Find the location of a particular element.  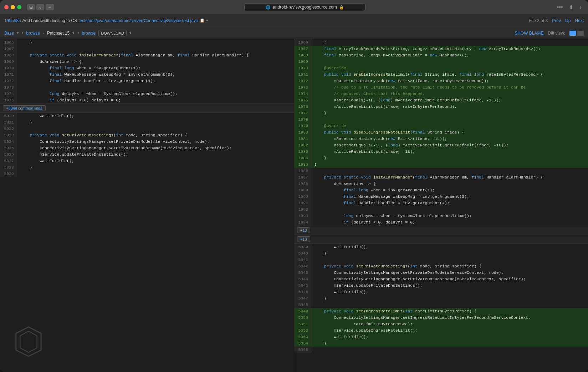

table-row: 5039 waitForIdle(); is located at coordinates (441, 247).